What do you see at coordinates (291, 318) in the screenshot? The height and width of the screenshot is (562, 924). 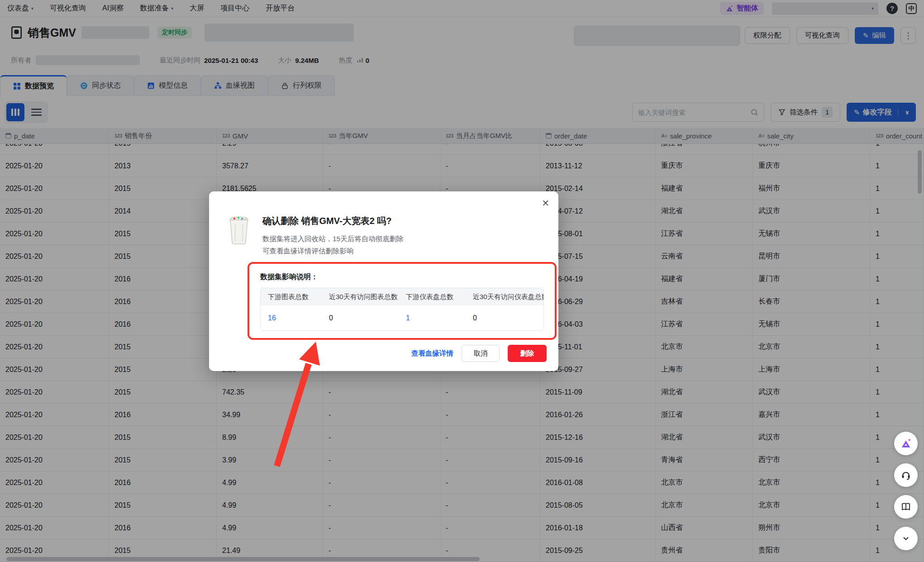 I see `impact-value-downstream-charts: 16` at bounding box center [291, 318].